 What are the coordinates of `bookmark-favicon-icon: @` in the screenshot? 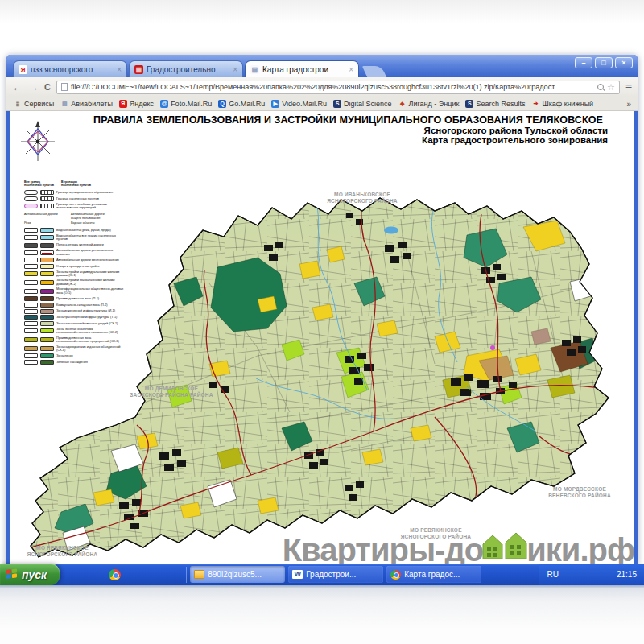 It's located at (164, 104).